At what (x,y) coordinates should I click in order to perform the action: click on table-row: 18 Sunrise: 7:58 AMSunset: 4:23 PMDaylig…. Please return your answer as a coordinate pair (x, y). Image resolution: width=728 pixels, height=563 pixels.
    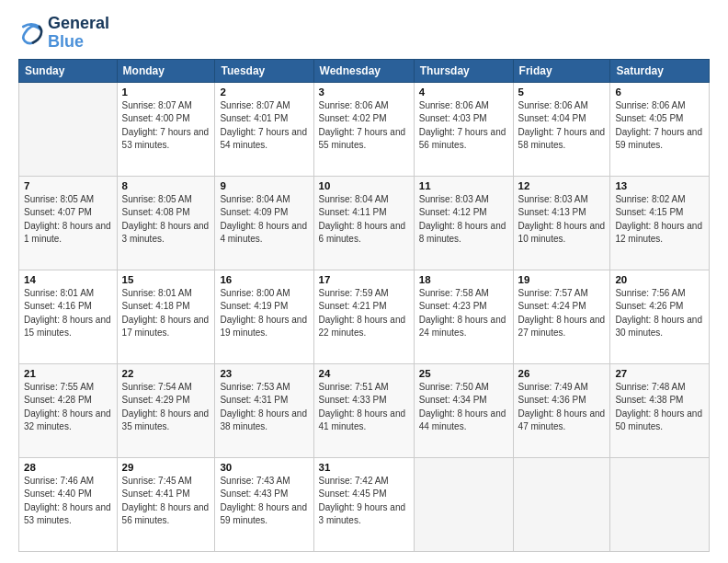
    Looking at the image, I should click on (463, 316).